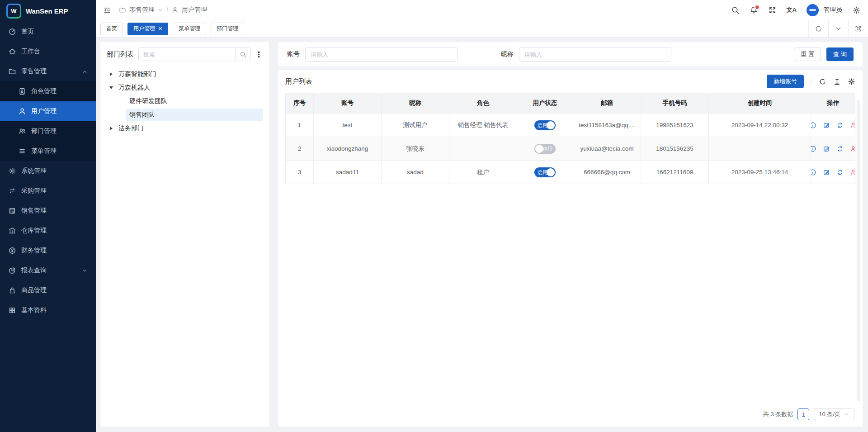 The width and height of the screenshot is (868, 432). I want to click on tab-user-mgmt: 用户管理✕, so click(148, 29).